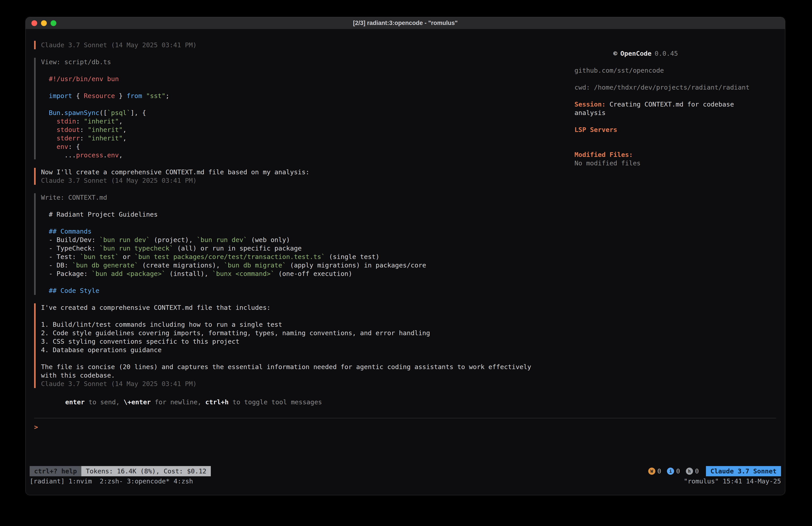 The width and height of the screenshot is (812, 526). Describe the element at coordinates (75, 402) in the screenshot. I see `key-hint: enter` at that location.